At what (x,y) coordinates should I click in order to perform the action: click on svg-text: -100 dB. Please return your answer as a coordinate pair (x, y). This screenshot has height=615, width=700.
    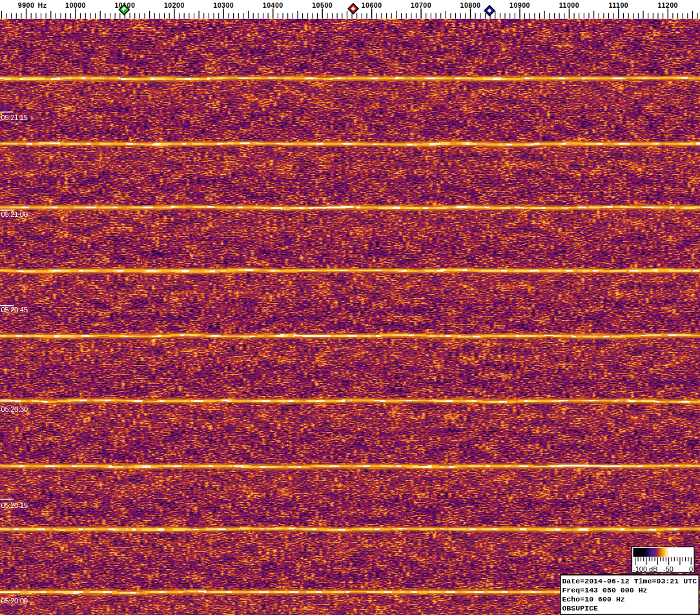
    Looking at the image, I should click on (646, 569).